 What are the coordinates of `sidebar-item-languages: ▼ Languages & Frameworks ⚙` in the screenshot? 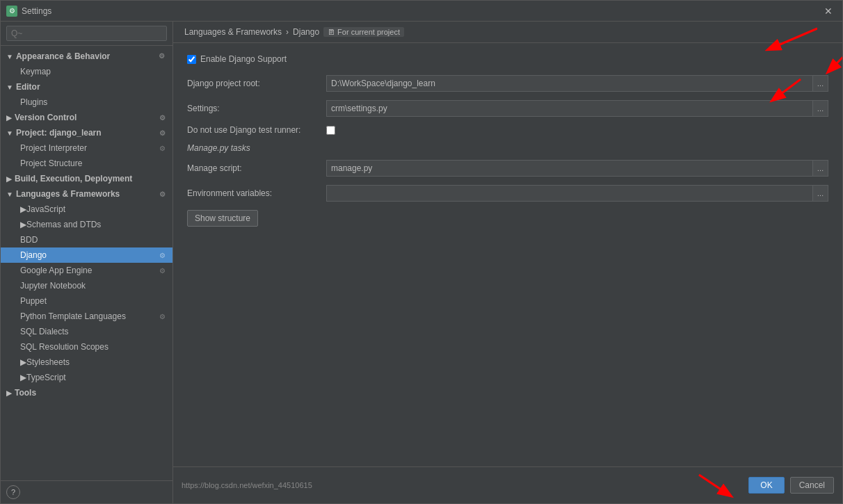 It's located at (86, 194).